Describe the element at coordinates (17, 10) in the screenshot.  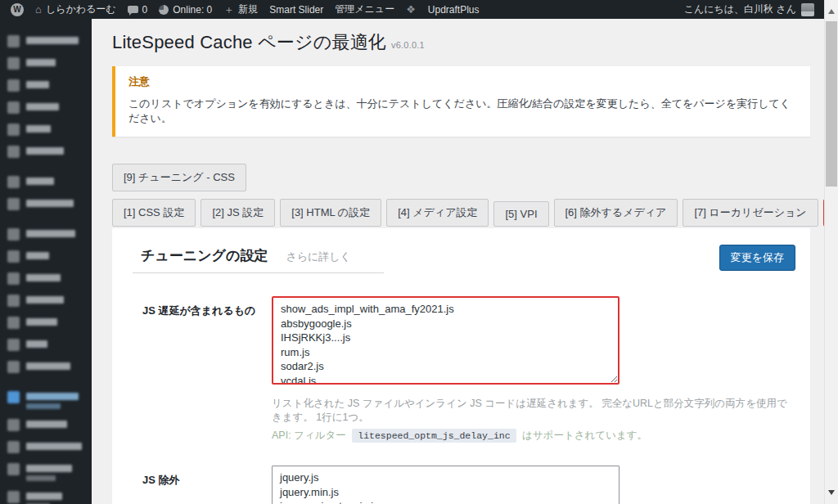
I see `wordpress-menu: W` at that location.